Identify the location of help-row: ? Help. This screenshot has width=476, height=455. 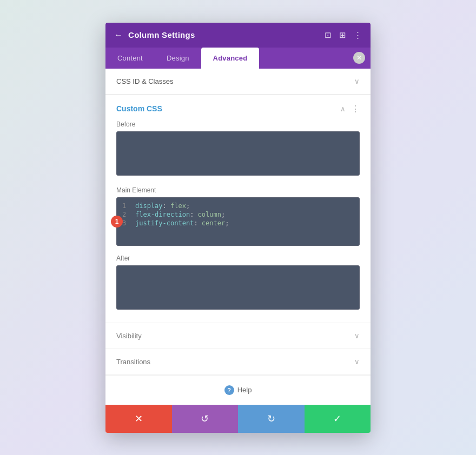
(238, 390).